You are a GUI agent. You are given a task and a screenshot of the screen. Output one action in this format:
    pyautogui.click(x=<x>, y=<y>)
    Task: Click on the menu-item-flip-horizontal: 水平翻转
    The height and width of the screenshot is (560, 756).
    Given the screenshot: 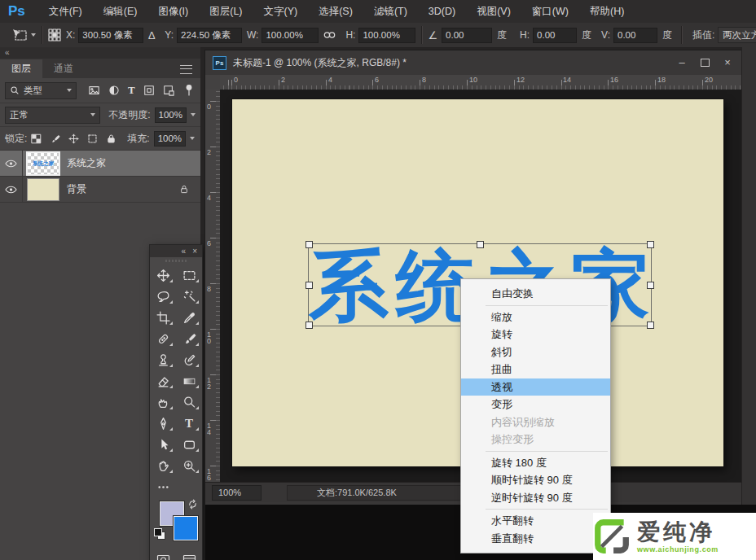 What is the action you would take?
    pyautogui.click(x=536, y=521)
    